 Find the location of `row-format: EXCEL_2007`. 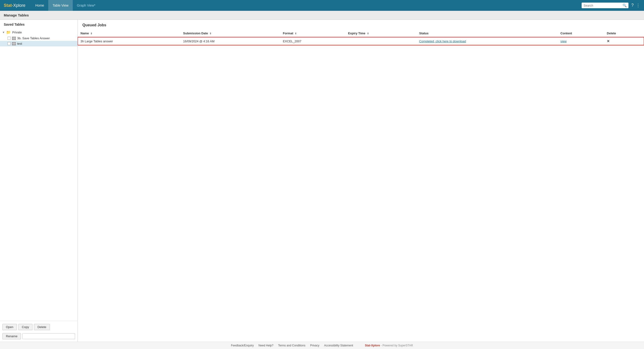

row-format: EXCEL_2007 is located at coordinates (312, 41).